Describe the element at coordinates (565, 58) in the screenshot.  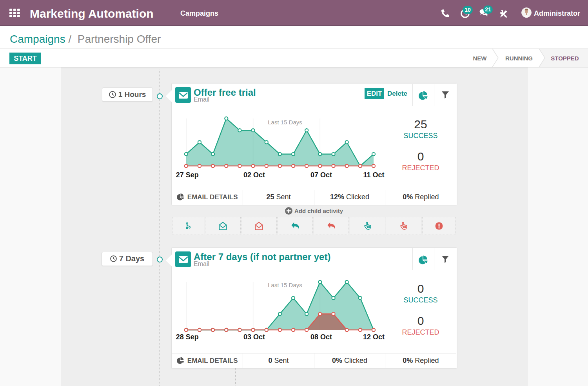
I see `svg-text: STOPPED` at that location.